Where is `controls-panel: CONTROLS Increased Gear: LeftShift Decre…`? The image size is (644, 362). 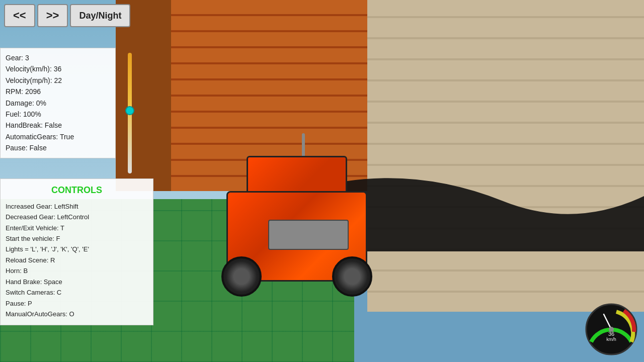 controls-panel: CONTROLS Increased Gear: LeftShift Decre… is located at coordinates (76, 252).